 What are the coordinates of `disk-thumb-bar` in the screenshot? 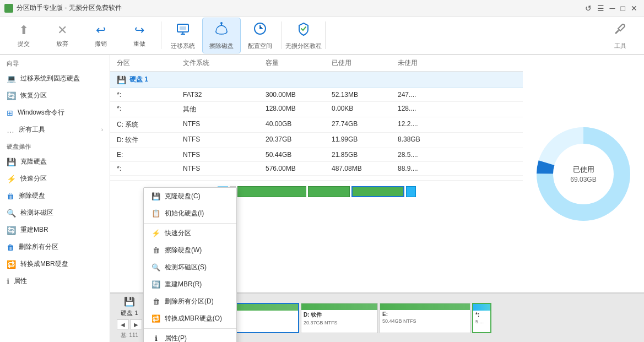 It's located at (317, 192).